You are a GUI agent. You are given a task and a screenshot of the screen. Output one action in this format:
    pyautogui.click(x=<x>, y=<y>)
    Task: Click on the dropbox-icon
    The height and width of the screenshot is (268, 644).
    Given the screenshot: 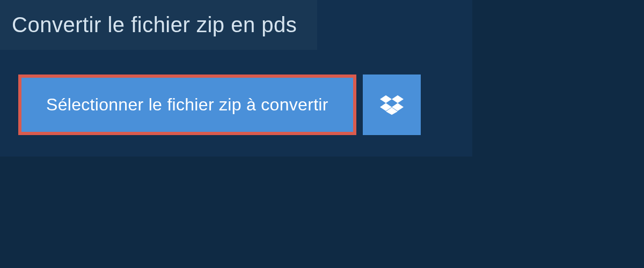 What is the action you would take?
    pyautogui.click(x=392, y=105)
    